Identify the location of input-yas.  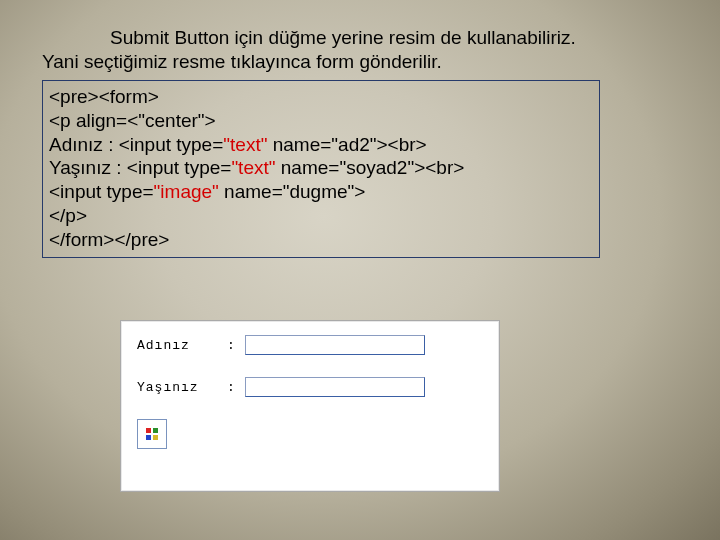
(335, 387).